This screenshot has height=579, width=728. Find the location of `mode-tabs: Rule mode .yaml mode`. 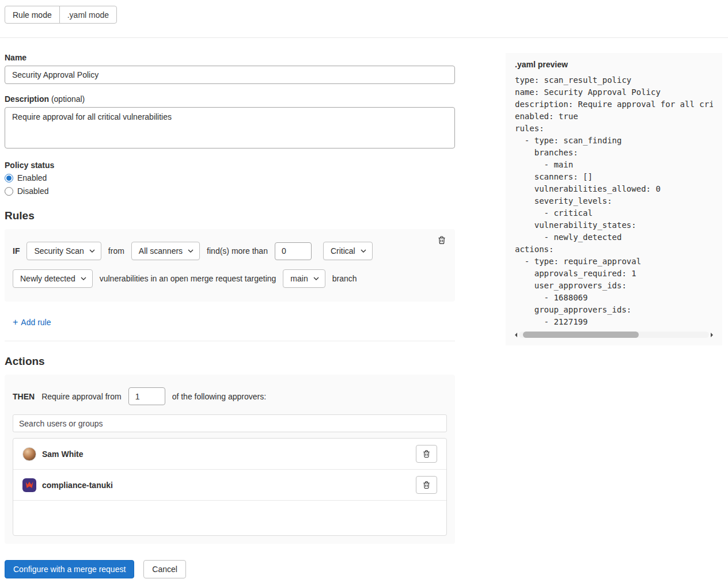

mode-tabs: Rule mode .yaml mode is located at coordinates (61, 15).